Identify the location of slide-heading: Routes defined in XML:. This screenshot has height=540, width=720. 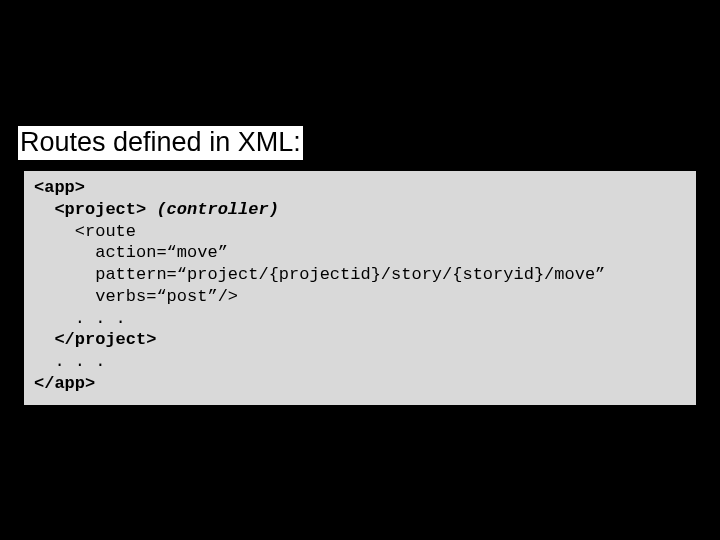
(160, 144).